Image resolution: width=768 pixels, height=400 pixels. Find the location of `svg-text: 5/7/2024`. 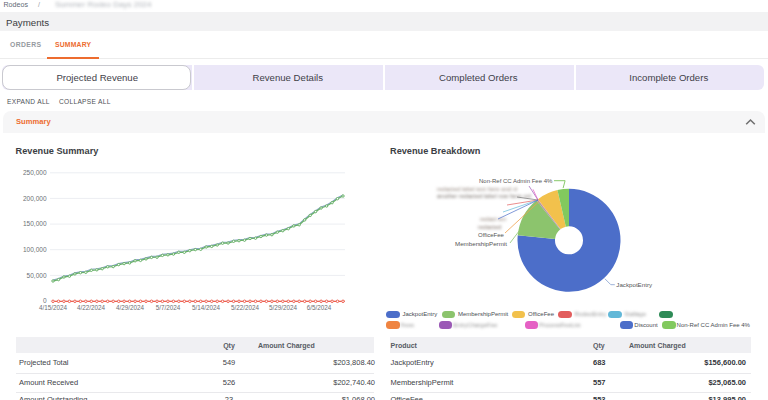

svg-text: 5/7/2024 is located at coordinates (168, 308).